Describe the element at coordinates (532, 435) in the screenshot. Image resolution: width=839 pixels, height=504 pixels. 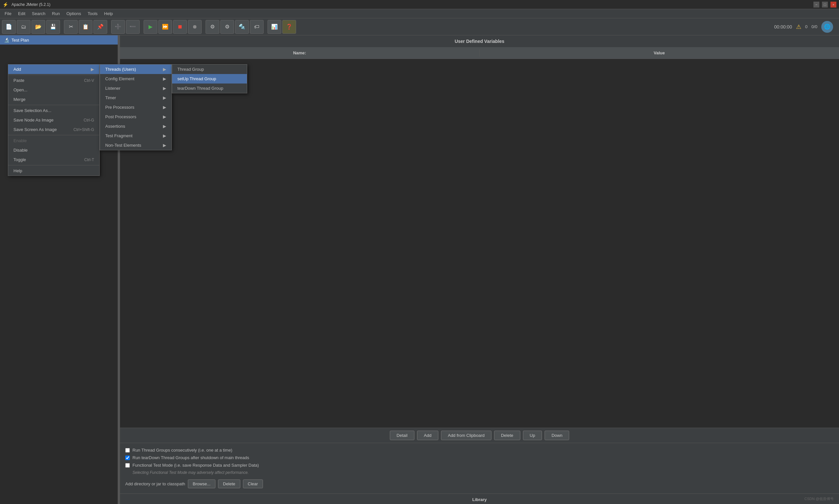
I see `up-button: Up` at that location.